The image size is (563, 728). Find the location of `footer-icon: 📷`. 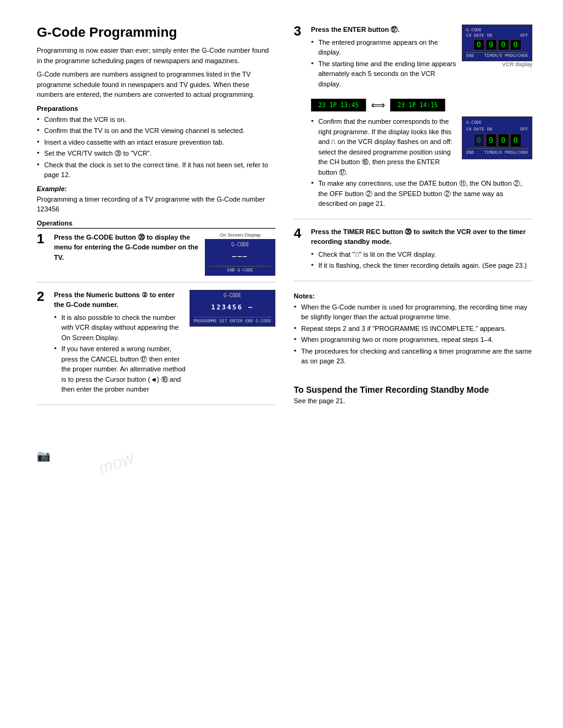

footer-icon: 📷 is located at coordinates (44, 456).